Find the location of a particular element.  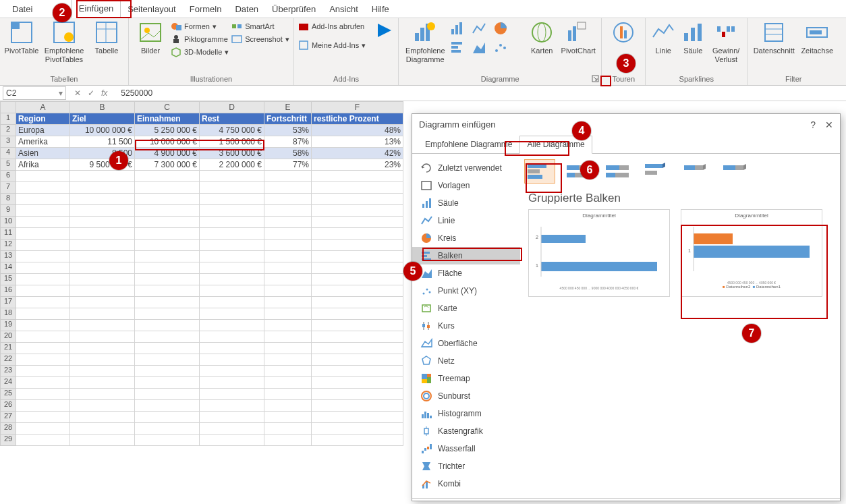

subtype-3d-stacked-bar is located at coordinates (696, 171).